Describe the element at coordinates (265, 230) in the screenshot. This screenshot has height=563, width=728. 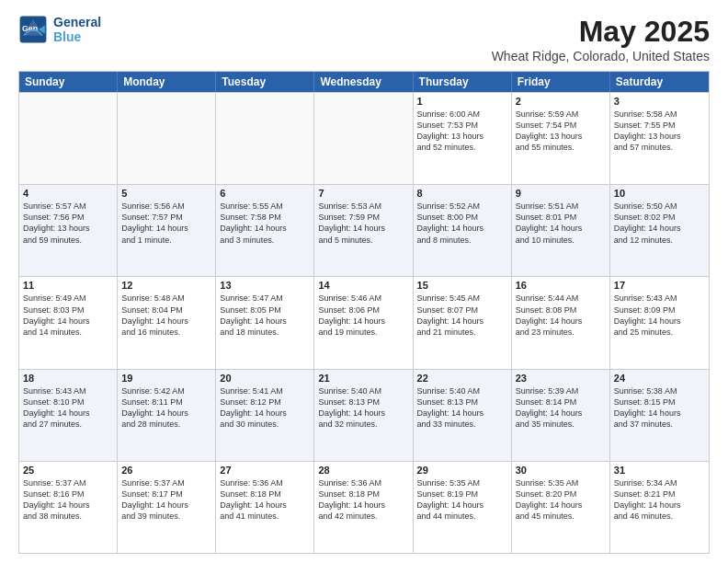
I see `calendar-cell: 6Sunrise: 5:55 AM Sunset: 7:58 PM Daylig…` at that location.